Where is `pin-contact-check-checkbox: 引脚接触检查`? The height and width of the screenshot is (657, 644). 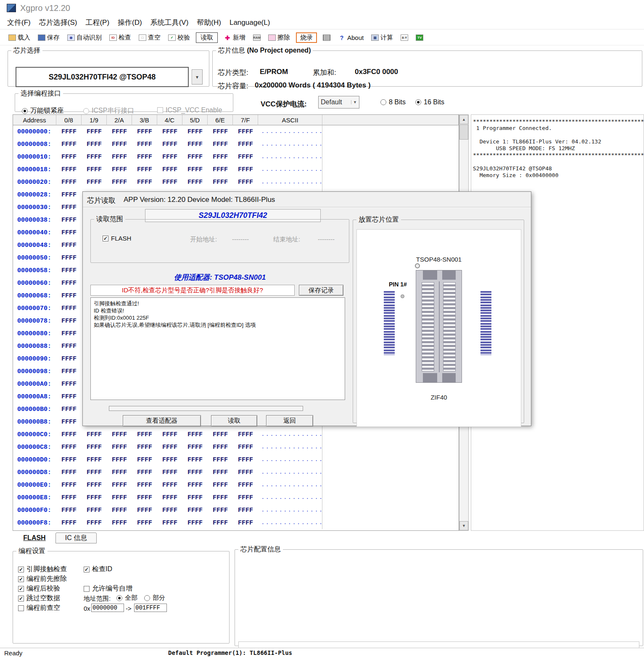 pin-contact-check-checkbox: 引脚接触检查 is located at coordinates (42, 570).